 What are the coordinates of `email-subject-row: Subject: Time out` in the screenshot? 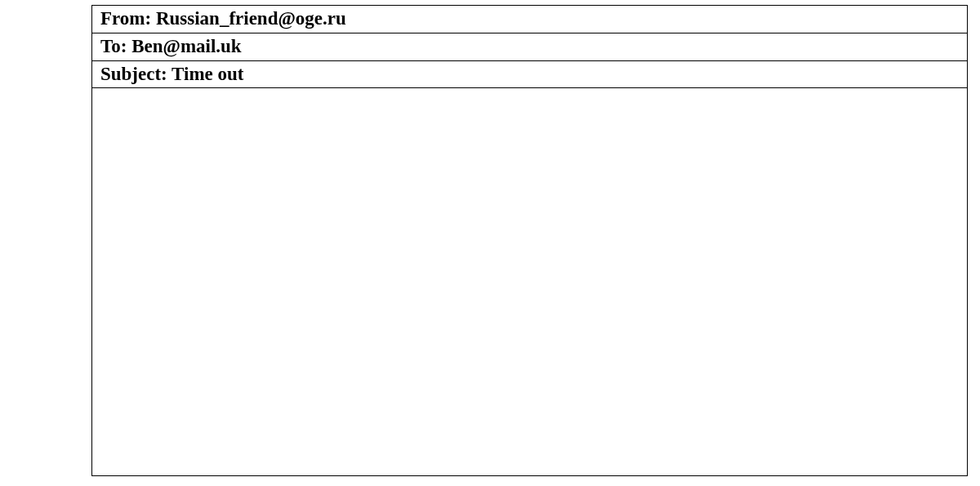 It's located at (530, 74).